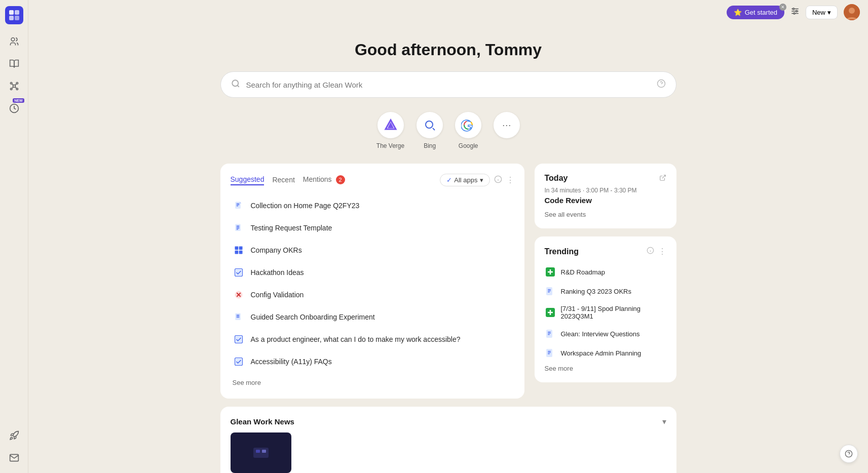 This screenshot has width=868, height=473. Describe the element at coordinates (278, 295) in the screenshot. I see `list-item-text: Config Validation` at that location.